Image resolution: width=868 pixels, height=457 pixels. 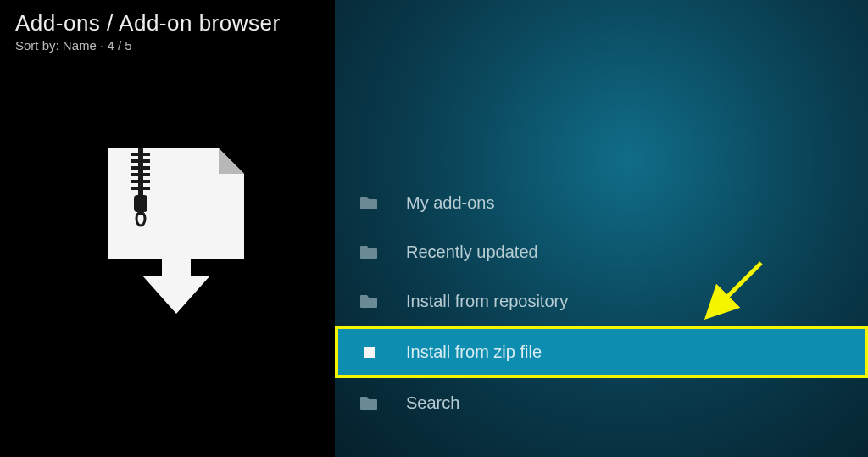 What do you see at coordinates (369, 352) in the screenshot?
I see `zip-file-icon` at bounding box center [369, 352].